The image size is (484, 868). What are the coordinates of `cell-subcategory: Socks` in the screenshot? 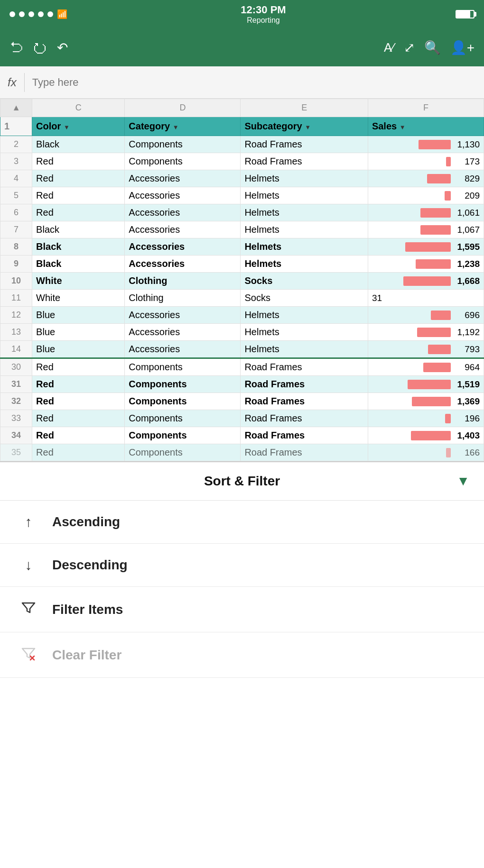 It's located at (304, 298).